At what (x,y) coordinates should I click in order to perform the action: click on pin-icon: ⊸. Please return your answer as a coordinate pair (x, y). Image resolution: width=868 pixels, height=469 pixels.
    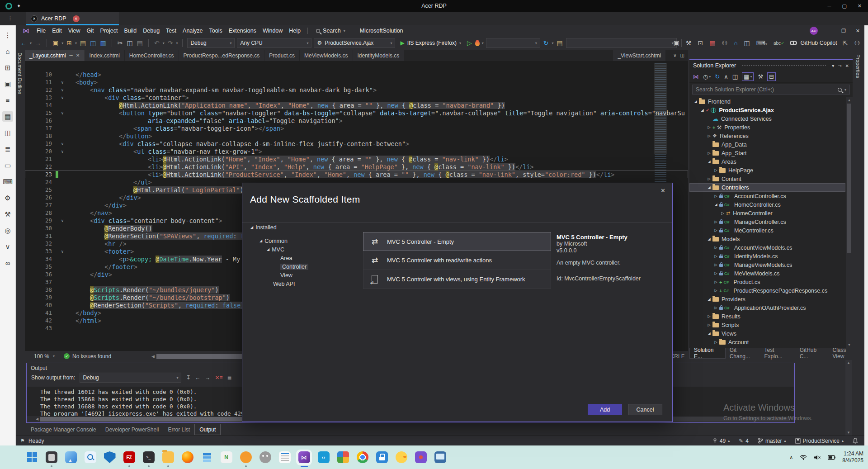
    Looking at the image, I should click on (71, 55).